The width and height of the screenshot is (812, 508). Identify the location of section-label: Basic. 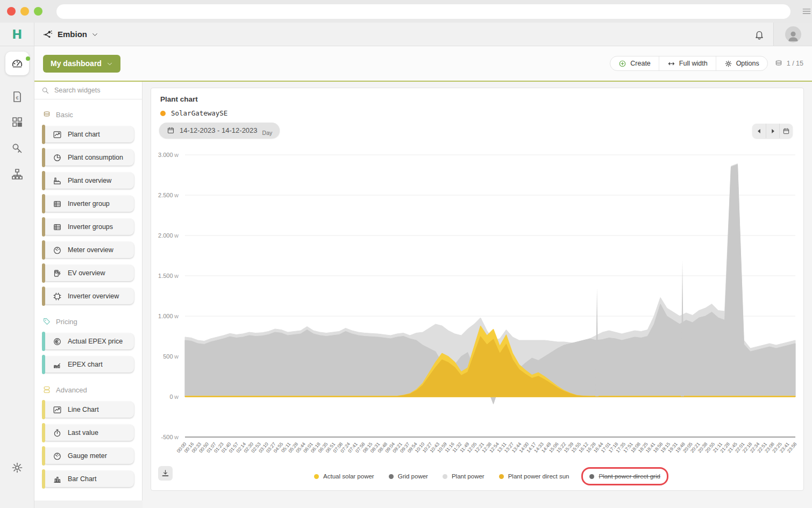
(65, 115).